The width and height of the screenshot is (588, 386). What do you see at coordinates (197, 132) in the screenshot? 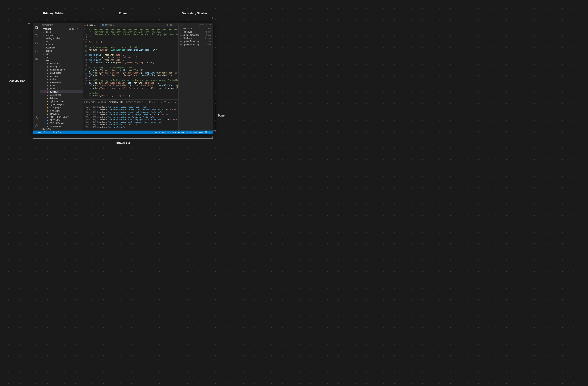
I see `status-lang: { } JavaScript` at bounding box center [197, 132].